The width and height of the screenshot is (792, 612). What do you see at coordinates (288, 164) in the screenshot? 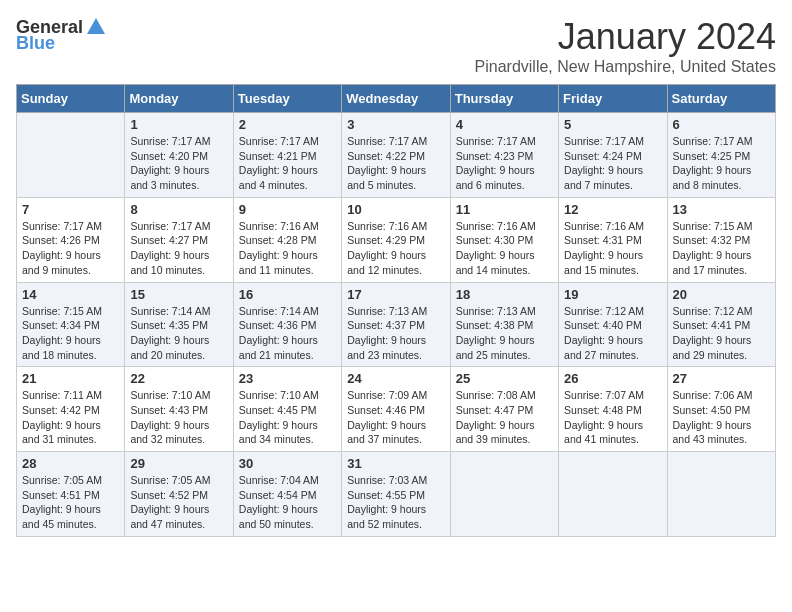
I see `cell-content: Sunrise: 7:17 AMSunset: 4:21 PMDaylight:…` at bounding box center [288, 164].